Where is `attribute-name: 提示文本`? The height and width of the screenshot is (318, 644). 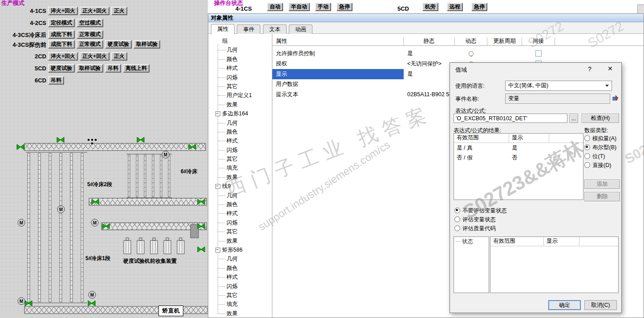 attribute-name: 提示文本 is located at coordinates (338, 94).